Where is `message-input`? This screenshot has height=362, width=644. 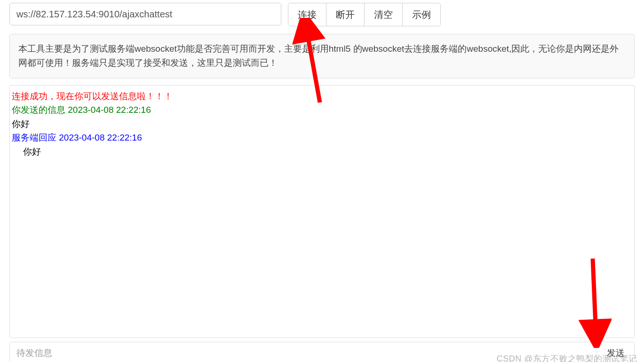
message-input is located at coordinates (303, 352).